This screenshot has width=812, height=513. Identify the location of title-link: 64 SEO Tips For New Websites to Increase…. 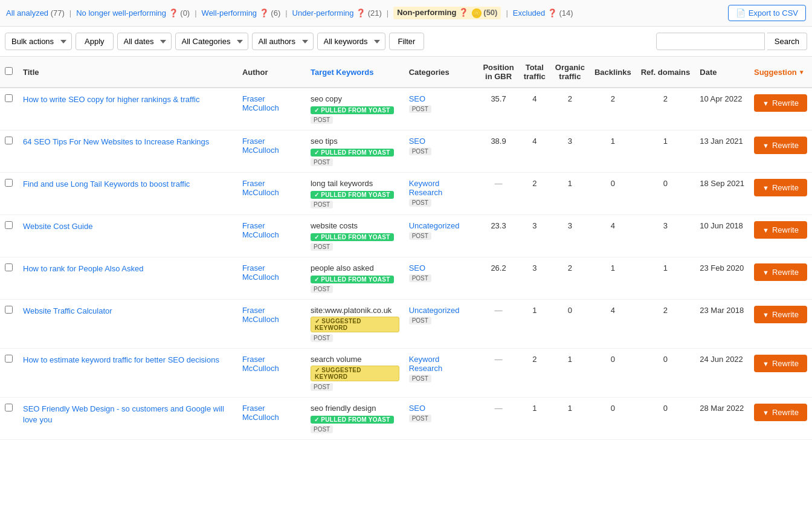
(116, 141).